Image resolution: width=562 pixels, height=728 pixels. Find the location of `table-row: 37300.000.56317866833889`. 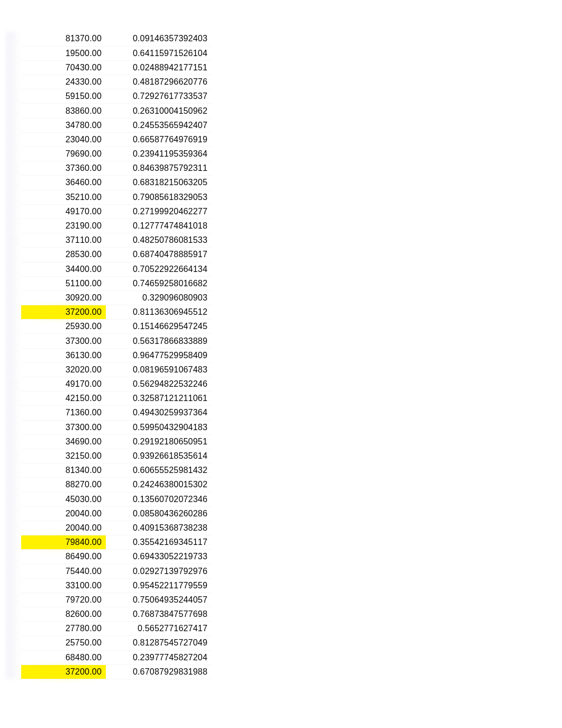

table-row: 37300.000.56317866833889 is located at coordinates (116, 341).